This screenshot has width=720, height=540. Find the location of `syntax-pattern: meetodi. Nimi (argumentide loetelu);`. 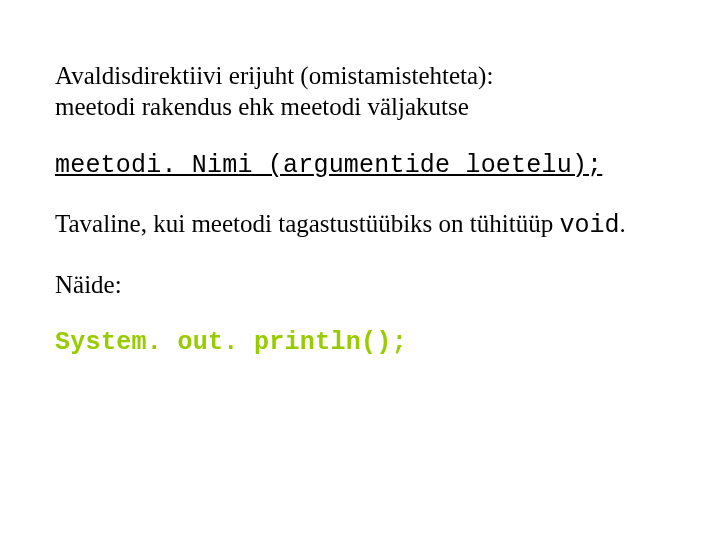

syntax-pattern: meetodi. Nimi (argumentide loetelu); is located at coordinates (360, 166).